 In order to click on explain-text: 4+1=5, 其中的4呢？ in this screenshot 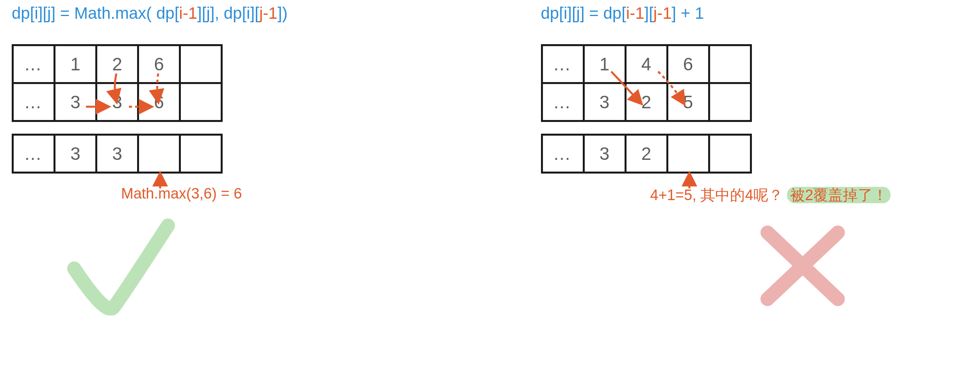, I will do `click(717, 195)`.